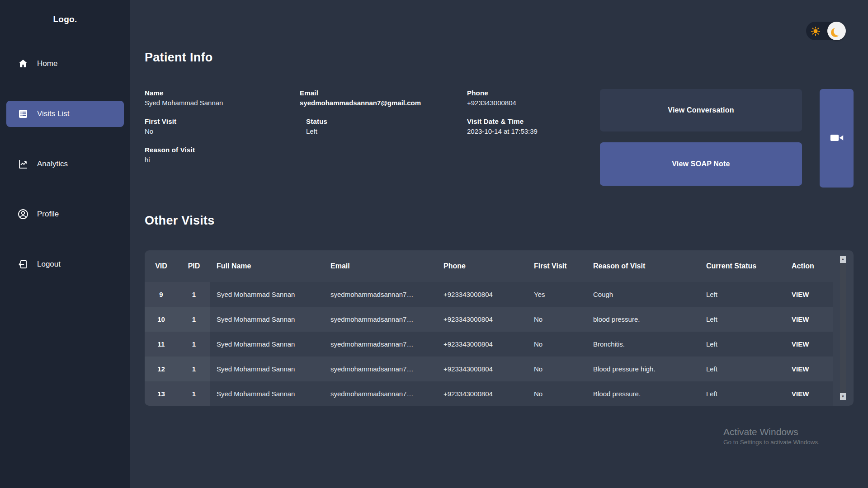 This screenshot has height=488, width=868. I want to click on column-header-reason: Reason of Visit, so click(643, 266).